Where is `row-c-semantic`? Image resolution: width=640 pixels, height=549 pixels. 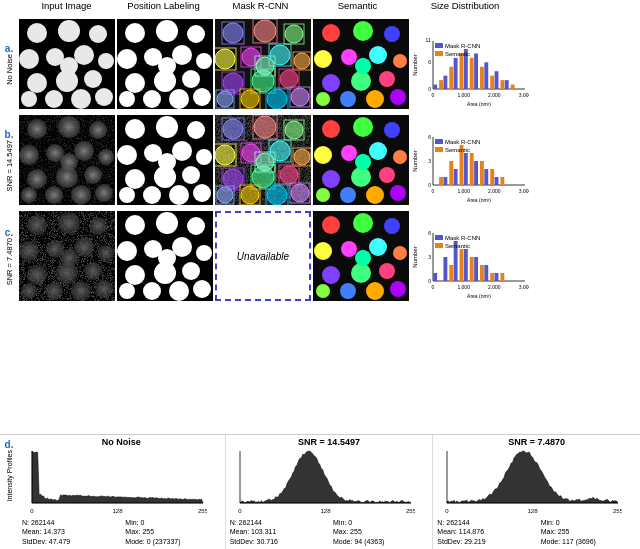
row-c-semantic is located at coordinates (361, 256).